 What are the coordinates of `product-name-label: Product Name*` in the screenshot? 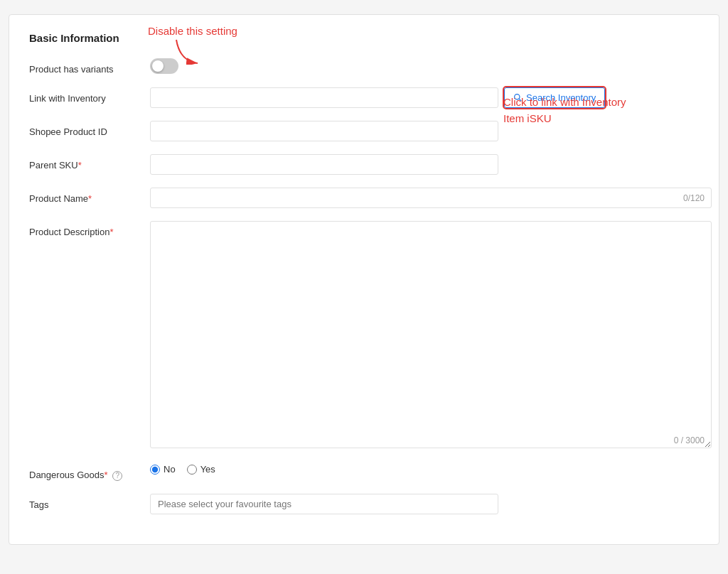 It's located at (90, 196).